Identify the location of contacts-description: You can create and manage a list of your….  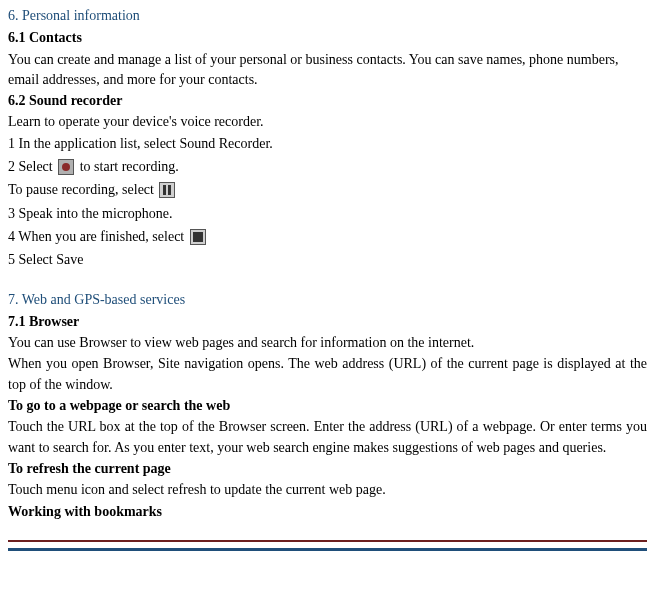
(328, 70).